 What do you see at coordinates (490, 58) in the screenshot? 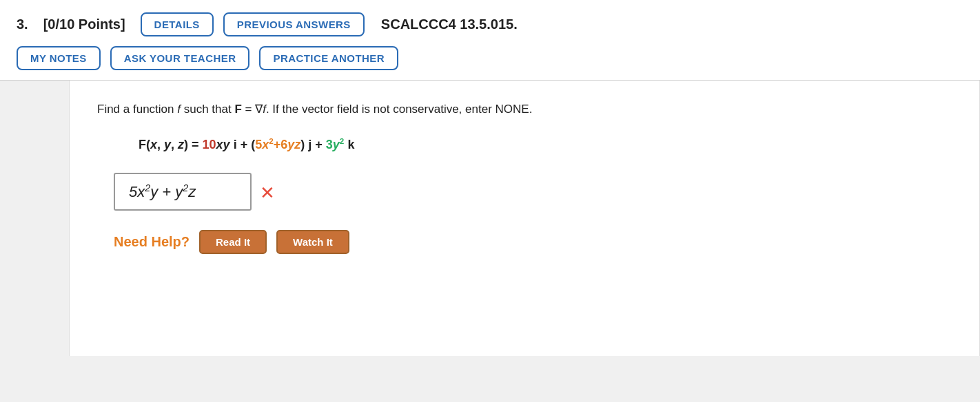
I see `second-row: MY NOTES ASK YOUR TEACHER PRACTICE ANOTH…` at bounding box center [490, 58].